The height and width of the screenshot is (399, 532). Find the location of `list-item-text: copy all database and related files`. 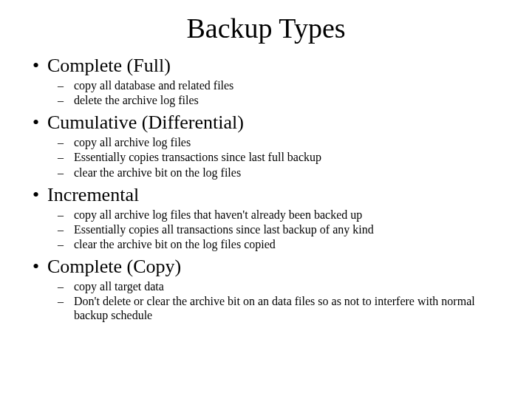

list-item-text: copy all database and related files is located at coordinates (157, 86).